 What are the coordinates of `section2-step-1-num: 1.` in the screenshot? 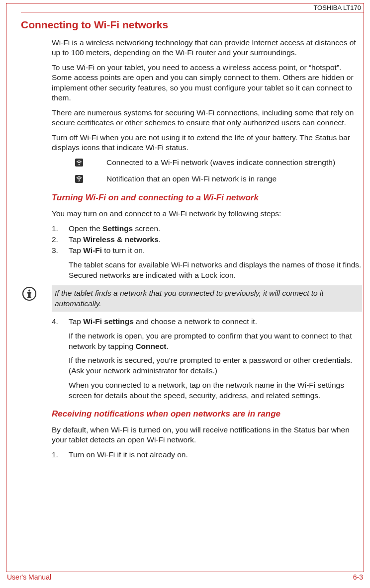 It's located at (60, 455).